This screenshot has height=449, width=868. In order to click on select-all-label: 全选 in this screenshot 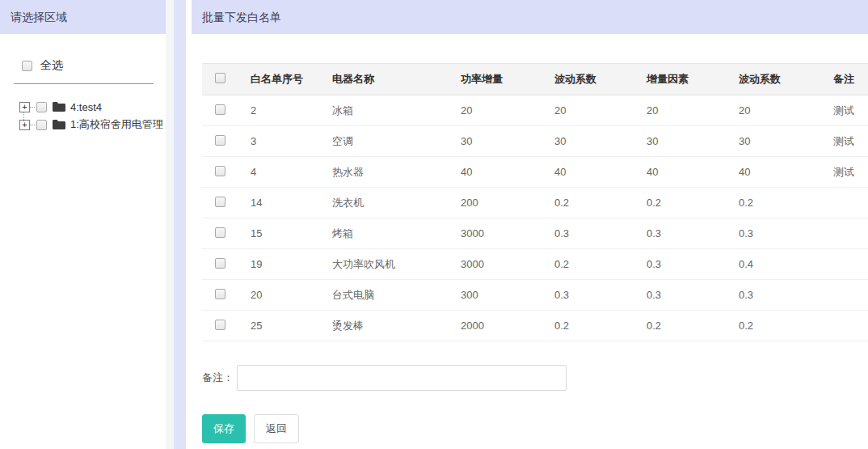, I will do `click(52, 66)`.